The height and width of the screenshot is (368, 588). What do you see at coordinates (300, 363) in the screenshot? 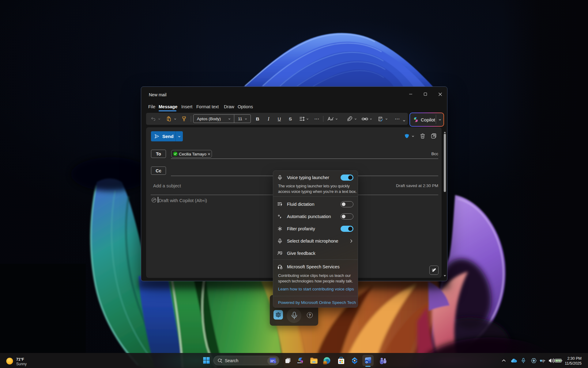
I see `svg-text: M365` at bounding box center [300, 363].